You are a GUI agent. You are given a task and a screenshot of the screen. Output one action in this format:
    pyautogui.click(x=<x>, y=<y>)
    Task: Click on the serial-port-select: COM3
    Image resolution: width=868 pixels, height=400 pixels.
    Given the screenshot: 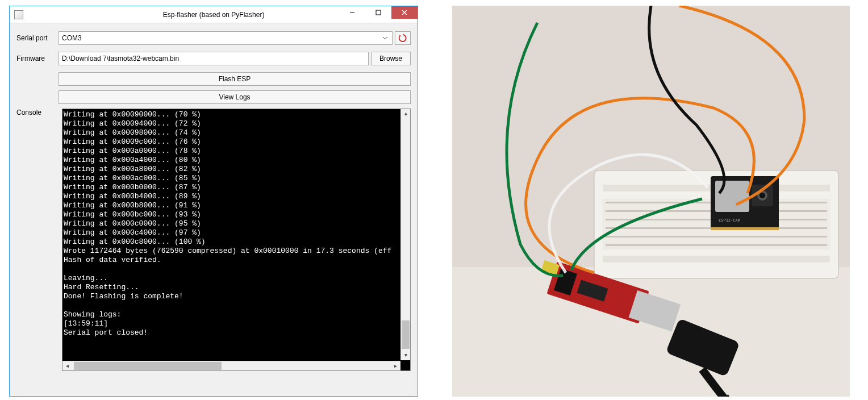 What is the action you would take?
    pyautogui.click(x=226, y=38)
    